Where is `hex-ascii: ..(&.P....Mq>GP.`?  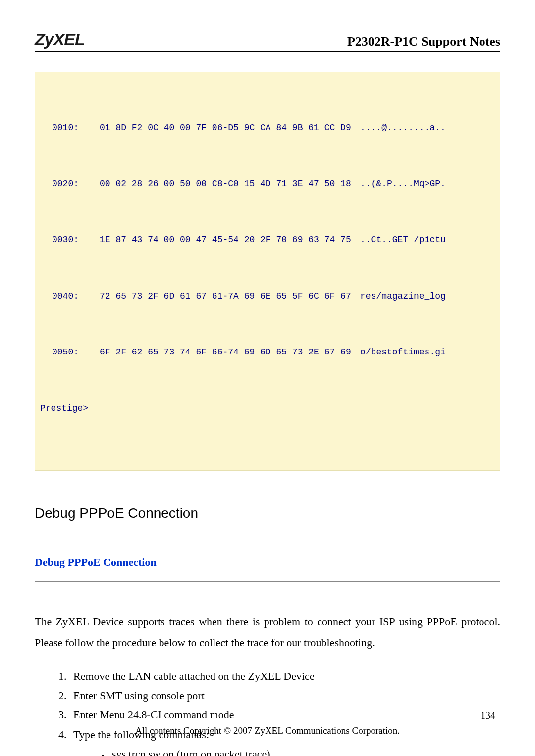 hex-ascii: ..(&.P....Mq>GP. is located at coordinates (426, 184).